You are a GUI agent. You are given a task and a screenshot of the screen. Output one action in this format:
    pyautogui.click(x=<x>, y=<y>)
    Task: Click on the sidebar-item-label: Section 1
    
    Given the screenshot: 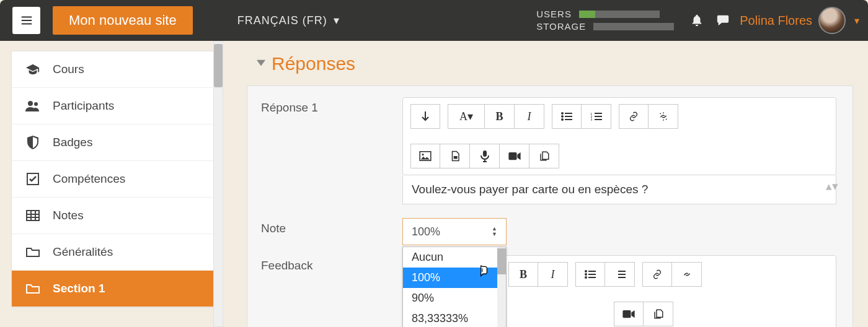 What is the action you would take?
    pyautogui.click(x=79, y=289)
    